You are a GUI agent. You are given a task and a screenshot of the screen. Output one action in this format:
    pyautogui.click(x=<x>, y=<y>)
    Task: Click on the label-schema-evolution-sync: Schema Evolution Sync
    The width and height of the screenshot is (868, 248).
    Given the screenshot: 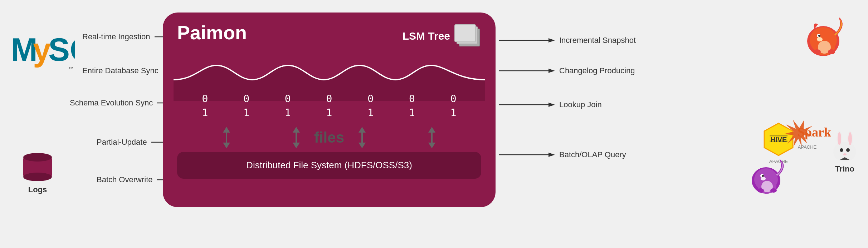 What is the action you would take?
    pyautogui.click(x=111, y=103)
    